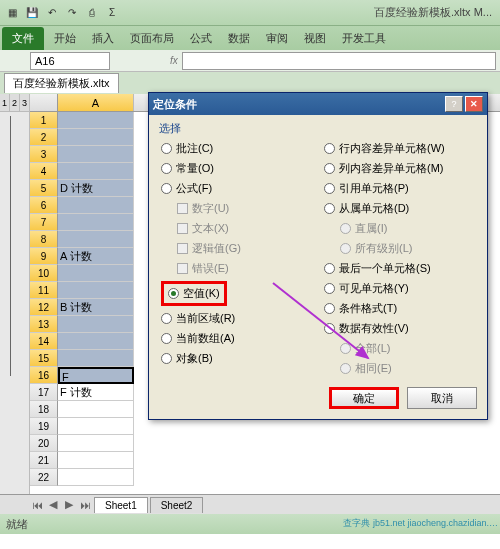  Describe the element at coordinates (277, 38) in the screenshot. I see `tab-review: 审阅` at that location.